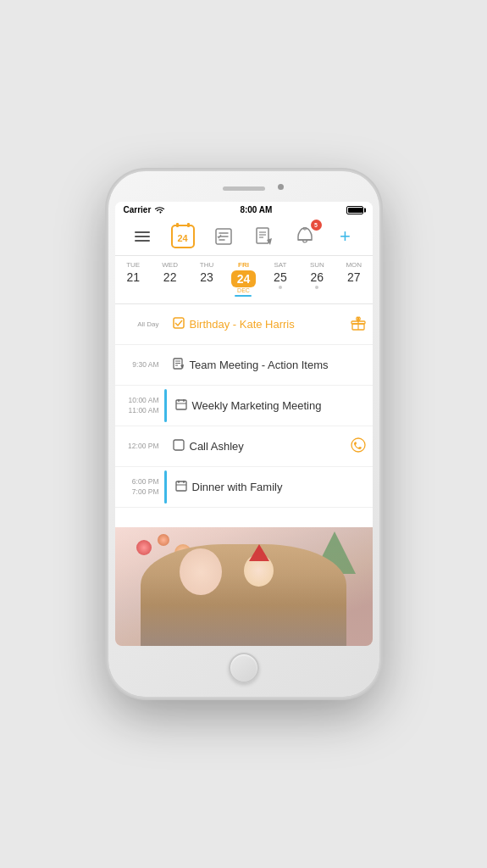 The width and height of the screenshot is (487, 868). What do you see at coordinates (244, 587) in the screenshot?
I see `photo-section` at bounding box center [244, 587].